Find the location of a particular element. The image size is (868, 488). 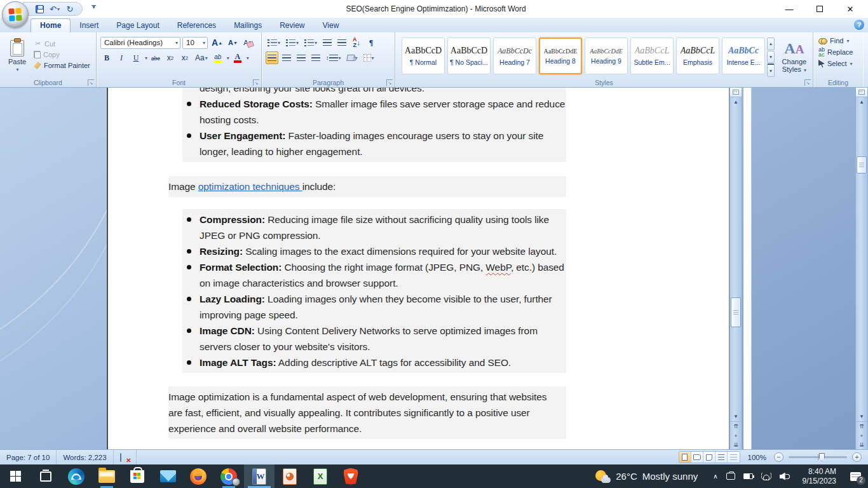

show-hidden-icons-button: ∧ is located at coordinates (715, 477).